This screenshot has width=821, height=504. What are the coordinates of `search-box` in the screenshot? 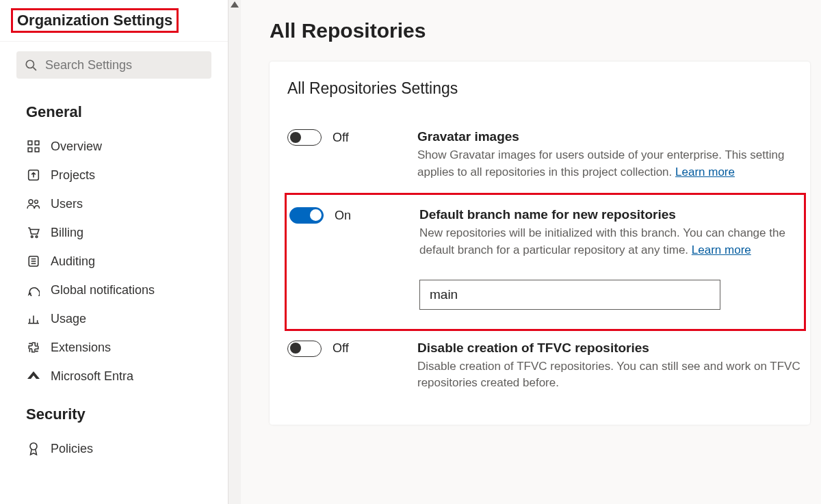 It's located at (114, 65).